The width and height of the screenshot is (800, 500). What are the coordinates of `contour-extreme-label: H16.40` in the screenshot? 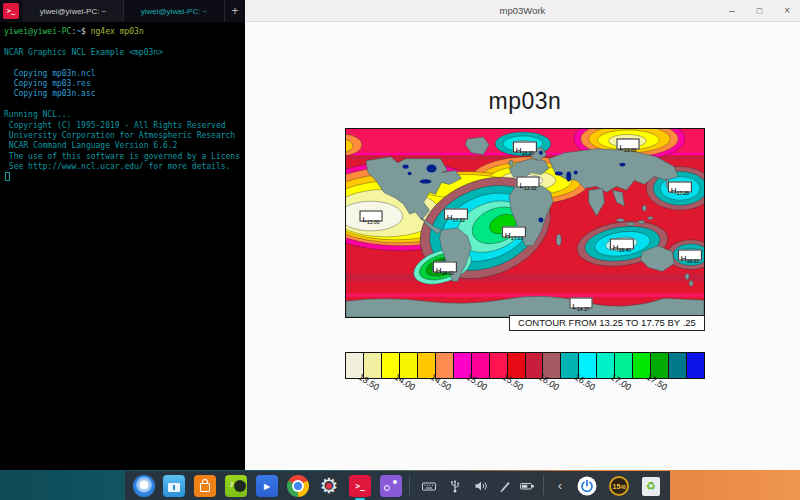 It's located at (622, 244).